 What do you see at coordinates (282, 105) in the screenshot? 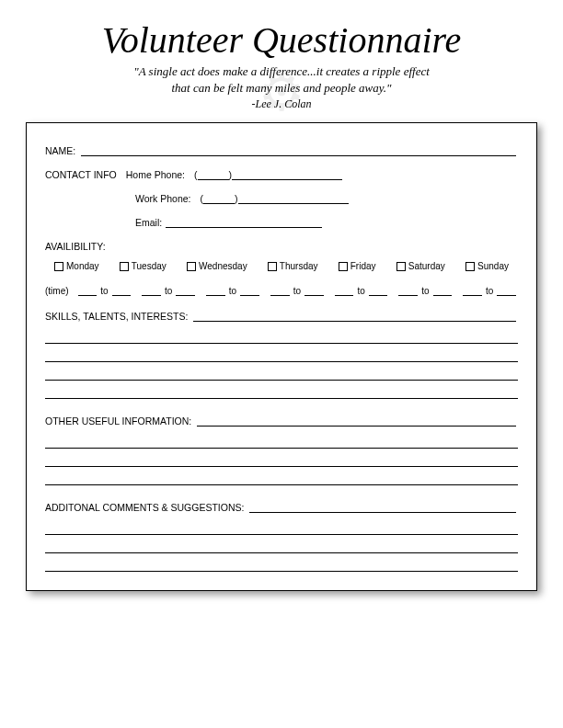
I see `quote-attribution: -Lee J. Colan` at bounding box center [282, 105].